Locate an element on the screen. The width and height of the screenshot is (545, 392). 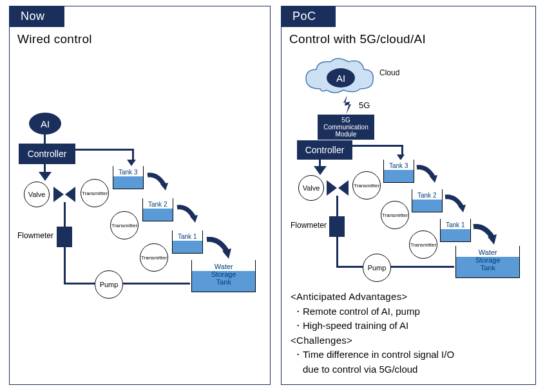
advantage-item: ・High-speed training of AI is located at coordinates (410, 326).